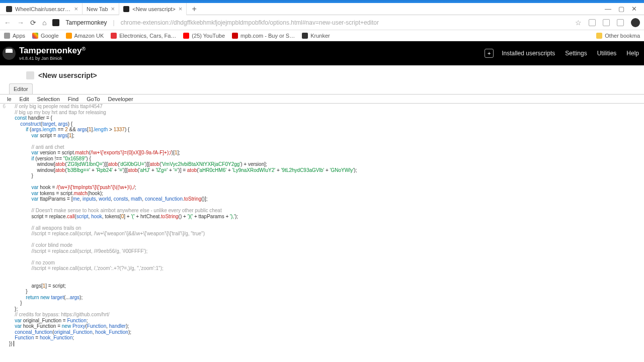  I want to click on editor-menu-bar: le Edit Selection Find GoTo Developer, so click(322, 99).